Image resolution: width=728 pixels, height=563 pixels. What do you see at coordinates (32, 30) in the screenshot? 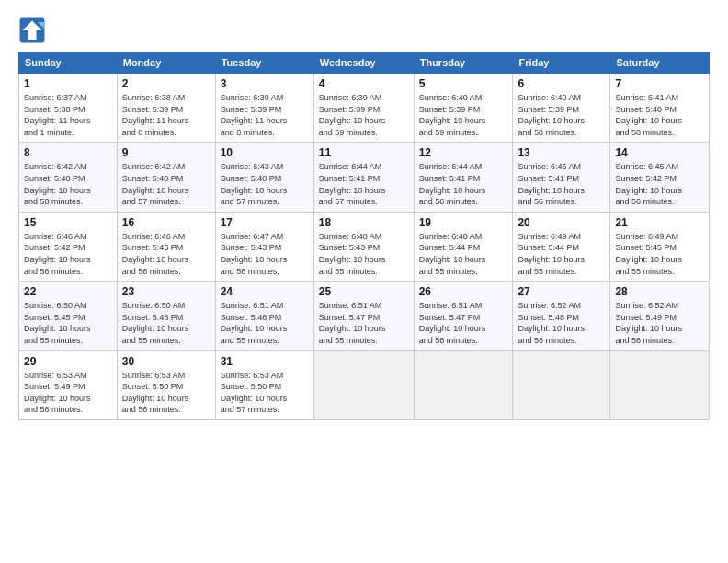
I see `logo-icon` at bounding box center [32, 30].